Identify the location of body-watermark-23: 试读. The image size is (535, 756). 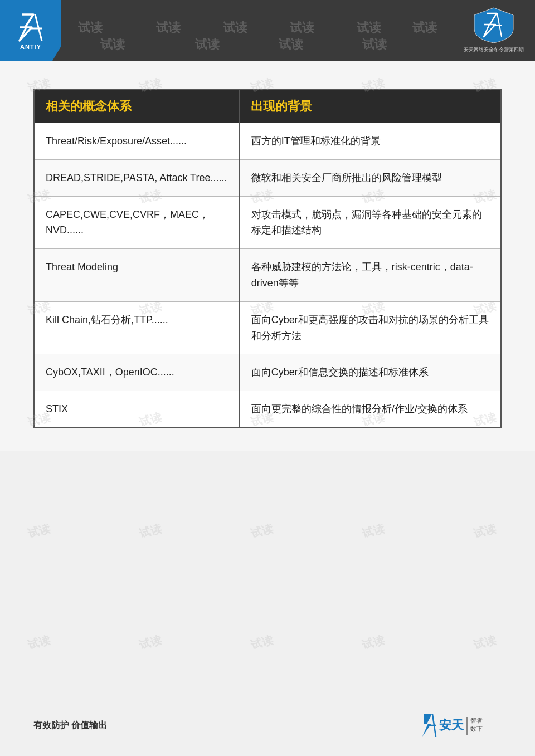
(373, 531).